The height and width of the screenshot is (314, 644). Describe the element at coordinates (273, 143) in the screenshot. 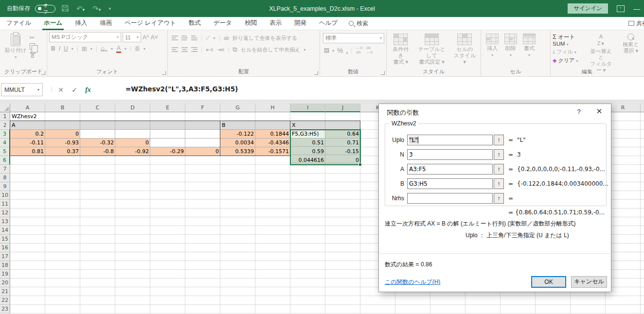

I see `cell-H4: -0.4346` at that location.